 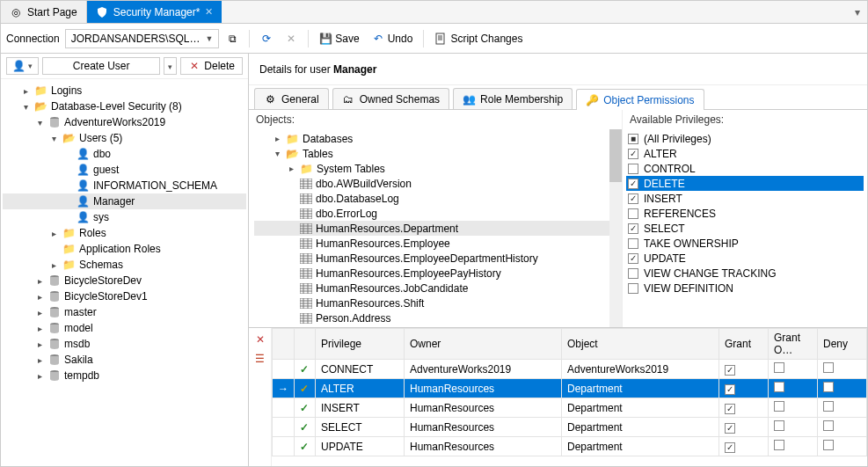 What do you see at coordinates (125, 281) in the screenshot?
I see `tree-node-db: ▸BicycleStoreDev` at bounding box center [125, 281].